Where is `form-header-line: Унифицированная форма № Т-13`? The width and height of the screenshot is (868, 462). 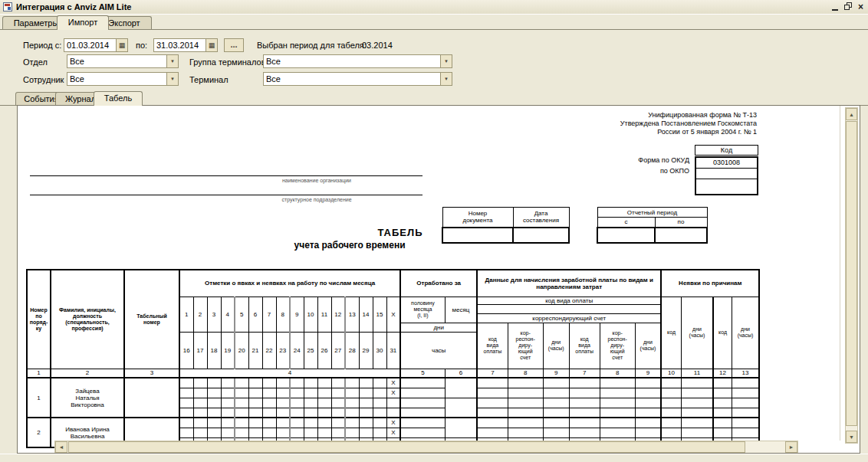 form-header-line: Унифицированная форма № Т-13 is located at coordinates (689, 115).